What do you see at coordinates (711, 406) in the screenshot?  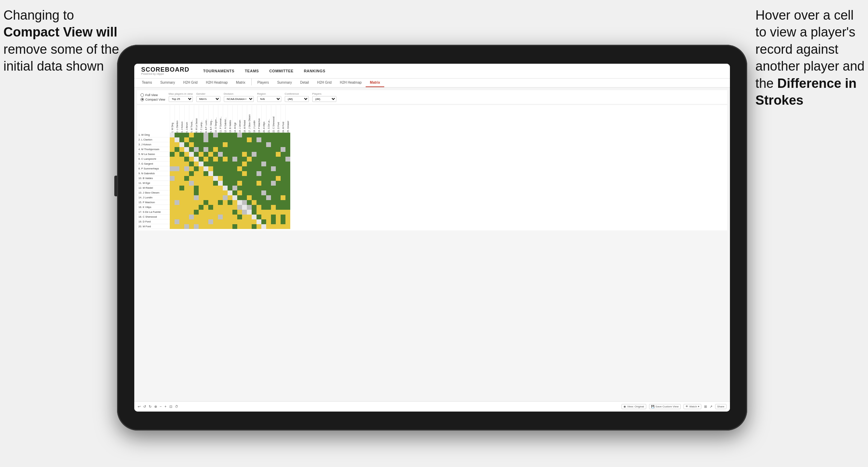 I see `share-icon: ↗` at bounding box center [711, 406].